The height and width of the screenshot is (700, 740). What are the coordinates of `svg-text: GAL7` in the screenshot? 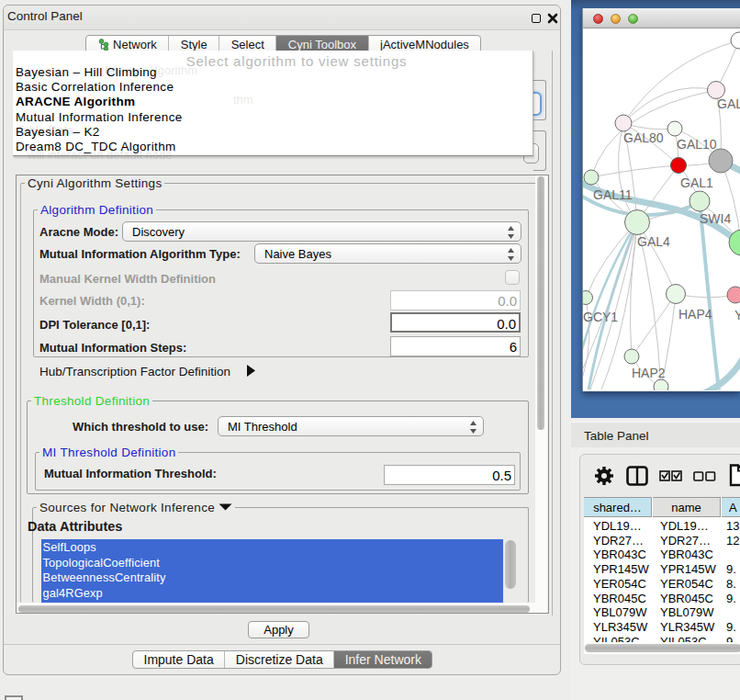 It's located at (729, 104).